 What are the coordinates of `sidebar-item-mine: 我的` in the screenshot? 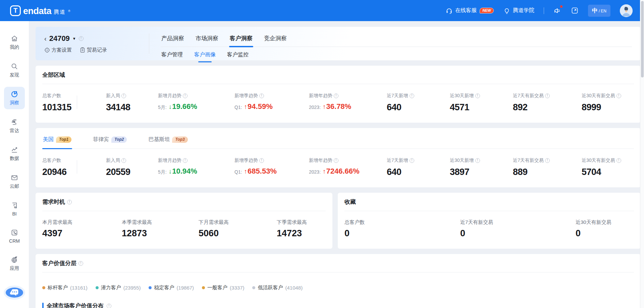 It's located at (14, 42).